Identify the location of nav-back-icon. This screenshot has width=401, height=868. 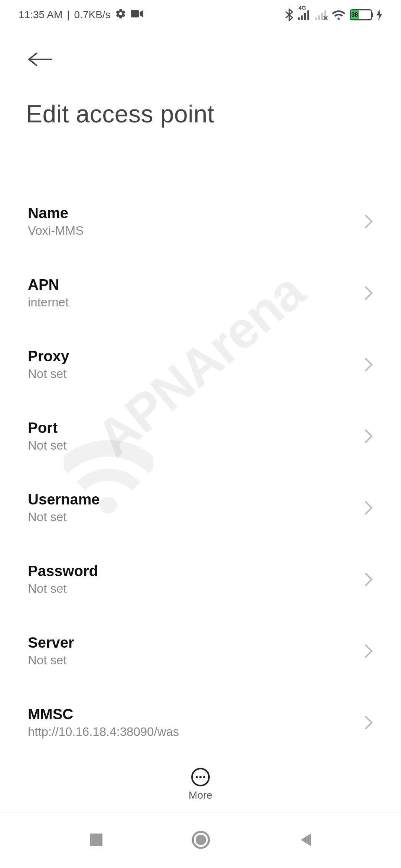
(305, 841).